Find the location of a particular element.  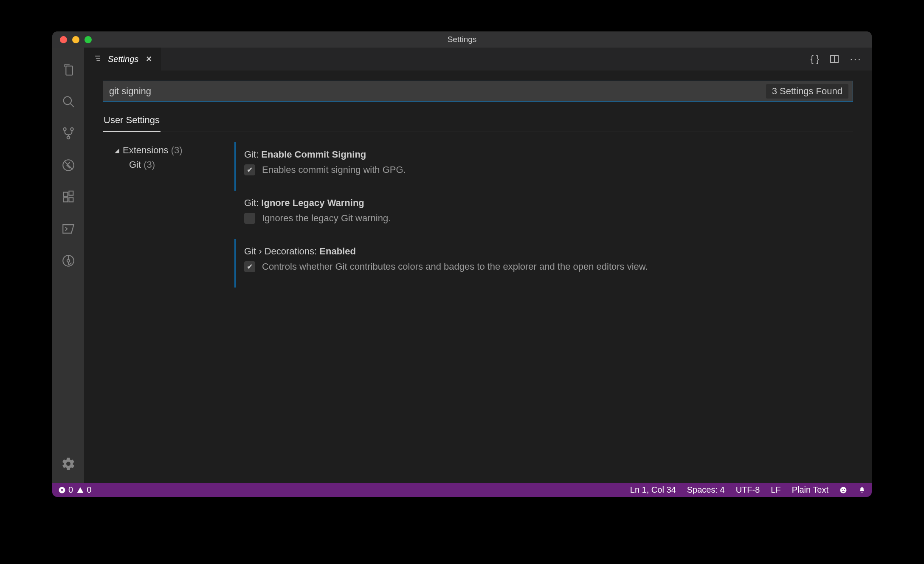

setting-title: Git: Ignore Legacy Warning is located at coordinates (544, 203).